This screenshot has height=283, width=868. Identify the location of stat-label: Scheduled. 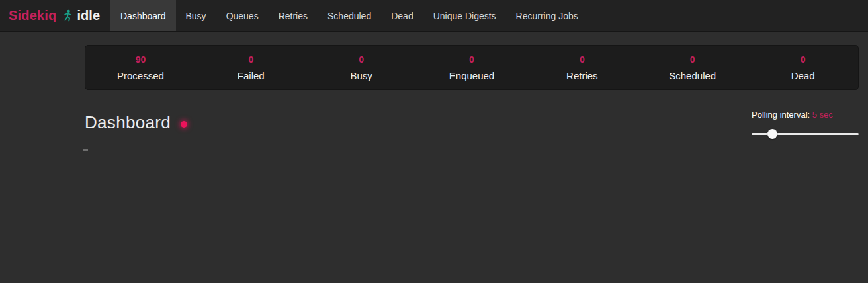
(692, 75).